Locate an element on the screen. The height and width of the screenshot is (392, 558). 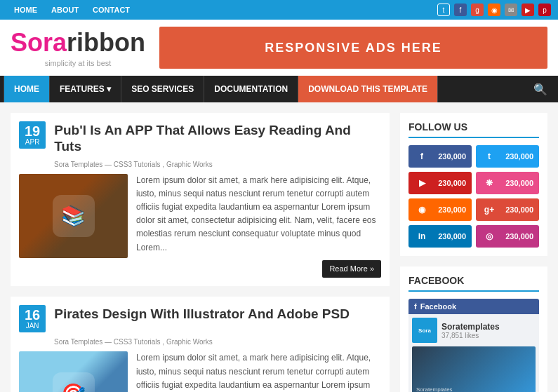
top-nav-about: ABOUT is located at coordinates (65, 10).